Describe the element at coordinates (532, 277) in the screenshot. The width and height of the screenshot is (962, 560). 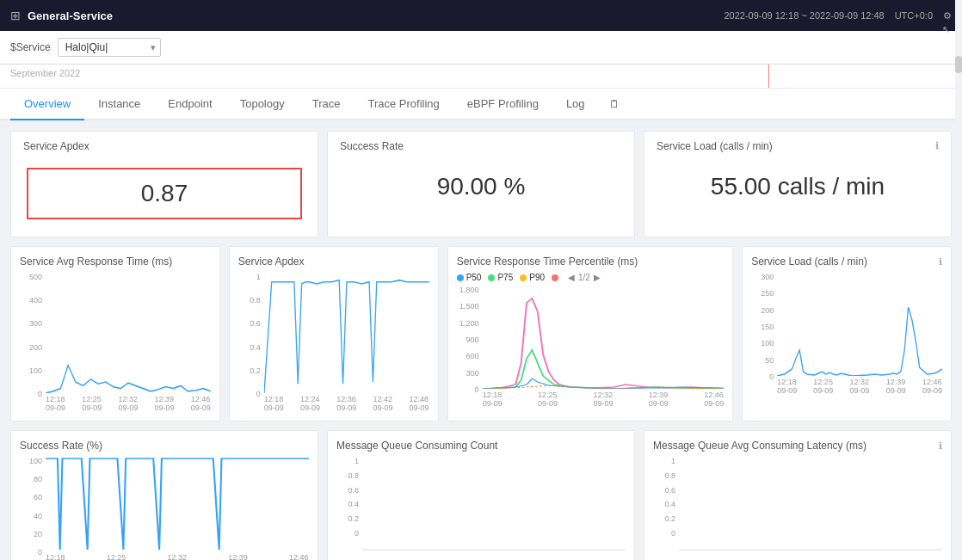
I see `legend-p90: P90` at that location.